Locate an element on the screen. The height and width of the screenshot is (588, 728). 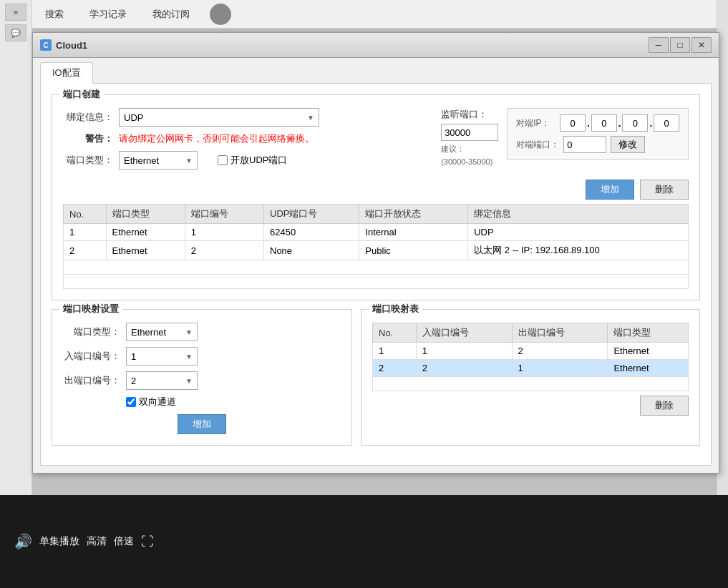
map-cell-in: 1 is located at coordinates (464, 351).